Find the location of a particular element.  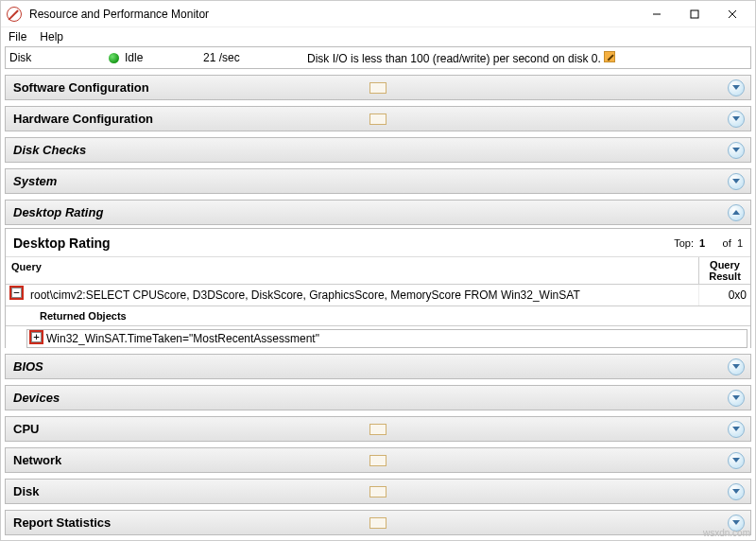

returned-object-text: Win32_WinSAT.TimeTaken="MostRecentAssess… is located at coordinates (183, 339).